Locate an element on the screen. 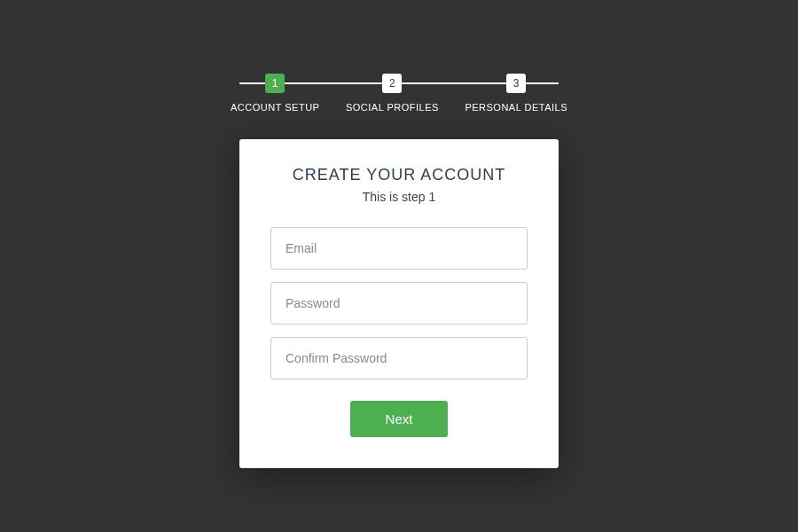 The width and height of the screenshot is (798, 532). step-number-1: 1 is located at coordinates (275, 83).